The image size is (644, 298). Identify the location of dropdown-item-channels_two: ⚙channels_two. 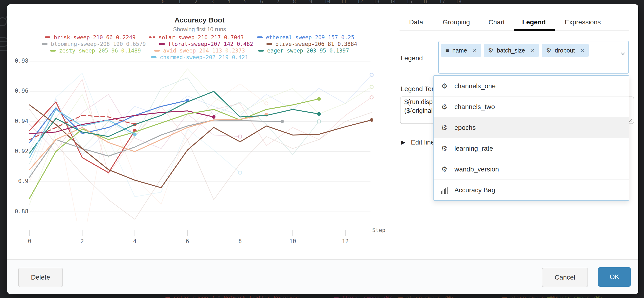
(531, 106).